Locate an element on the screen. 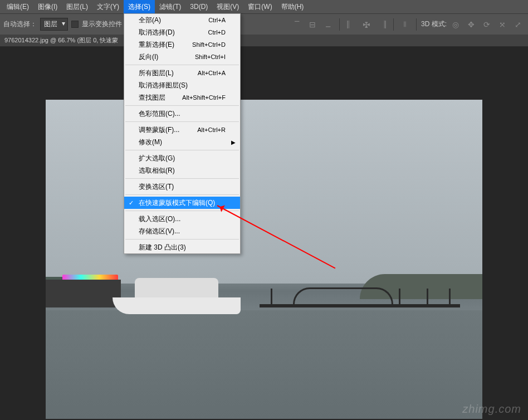  menu-layer: 图层(L) is located at coordinates (77, 7).